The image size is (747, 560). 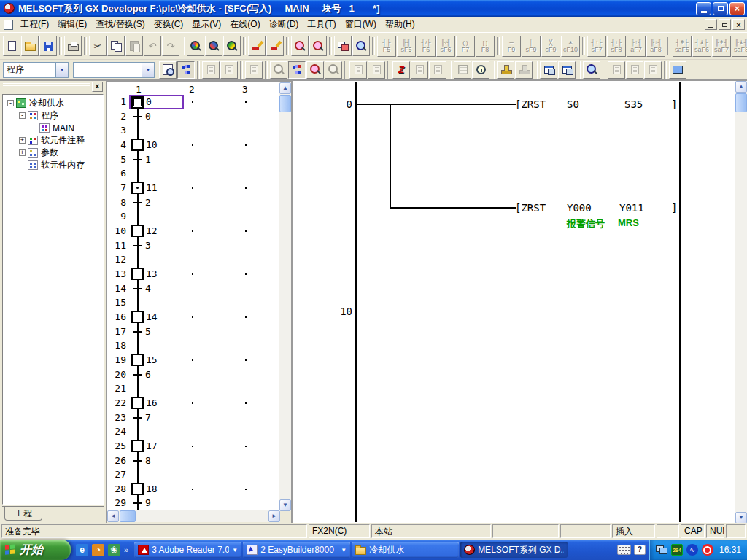 I want to click on open-button, so click(x=30, y=46).